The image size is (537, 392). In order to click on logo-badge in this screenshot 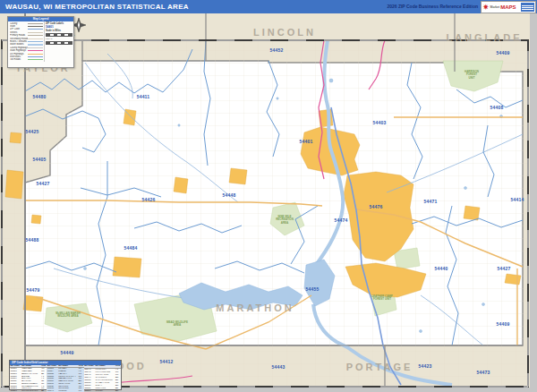, I will do `click(528, 7)`.